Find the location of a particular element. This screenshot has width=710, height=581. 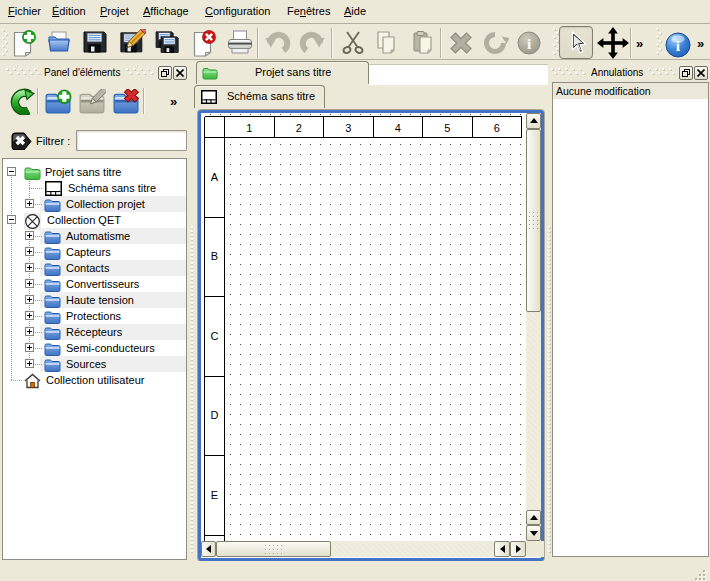

svg-text: 3 is located at coordinates (348, 127).